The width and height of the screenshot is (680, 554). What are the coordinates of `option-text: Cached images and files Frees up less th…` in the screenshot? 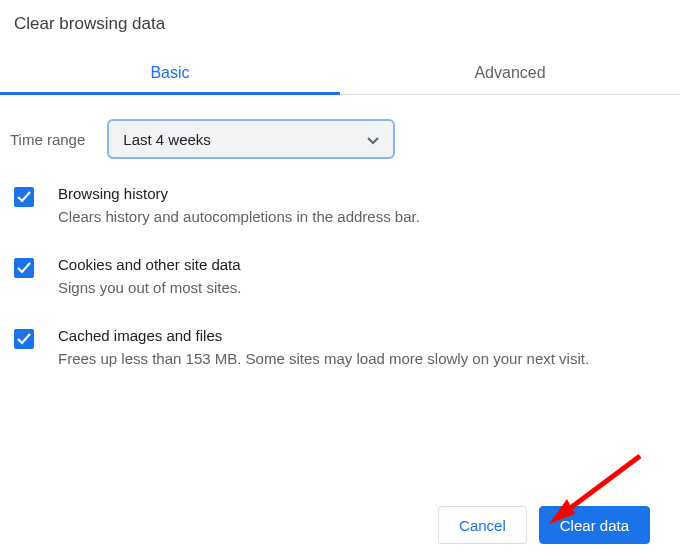 It's located at (359, 348).